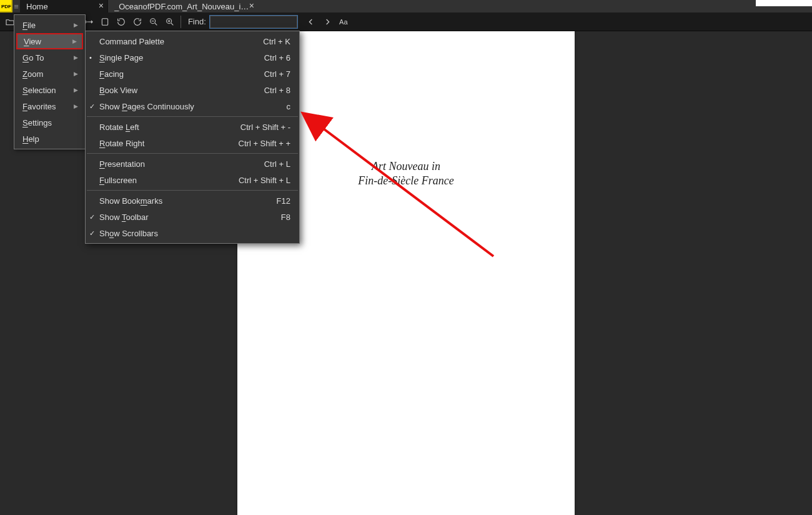 The height and width of the screenshot is (515, 812). What do you see at coordinates (327, 22) in the screenshot?
I see `find-next-icon` at bounding box center [327, 22].